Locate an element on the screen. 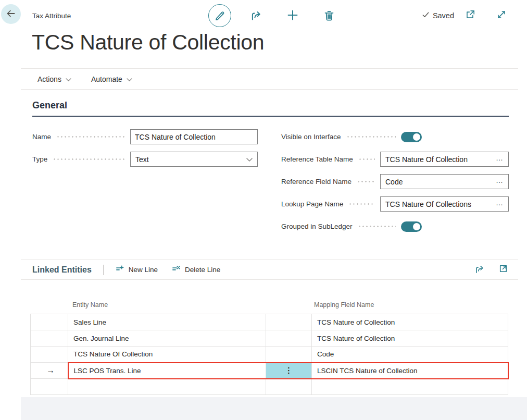 Image resolution: width=527 pixels, height=420 pixels. plus-icon is located at coordinates (293, 16).